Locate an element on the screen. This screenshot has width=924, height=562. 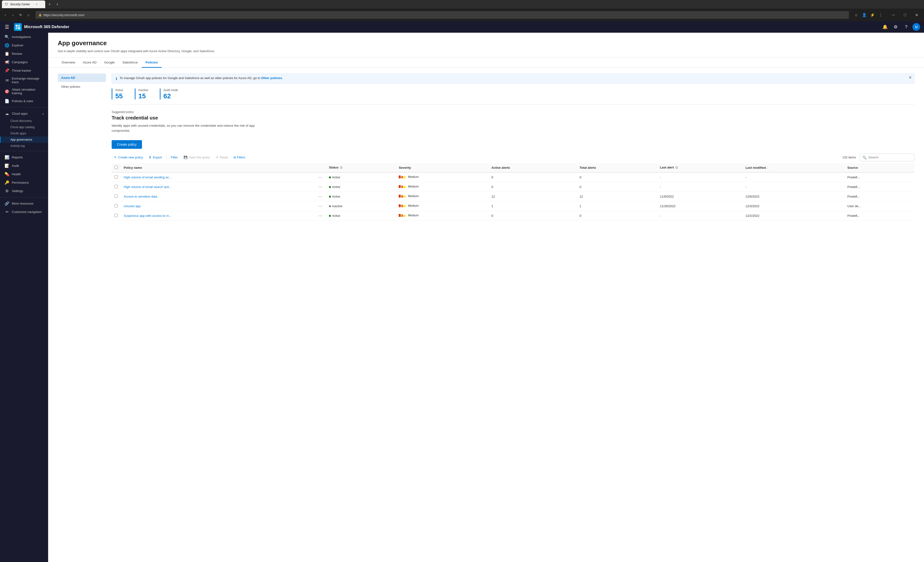
sidebar-item-campaigns: 📢 Campaigns is located at coordinates (24, 62).